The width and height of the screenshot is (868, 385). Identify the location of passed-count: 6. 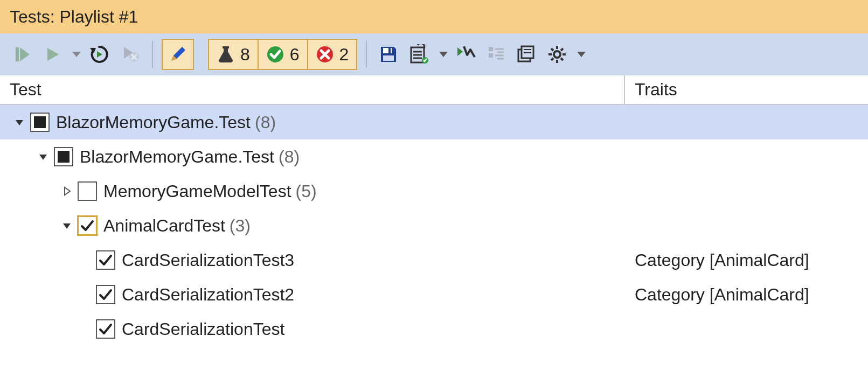
(295, 55).